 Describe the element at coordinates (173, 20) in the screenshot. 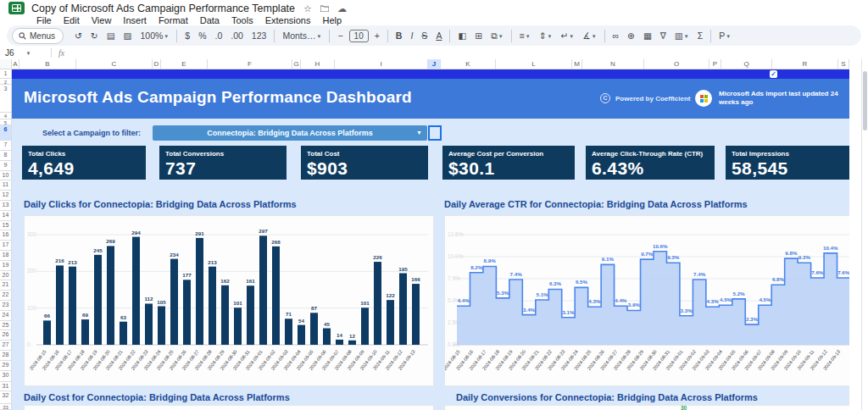

I see `menu-format: Format` at that location.